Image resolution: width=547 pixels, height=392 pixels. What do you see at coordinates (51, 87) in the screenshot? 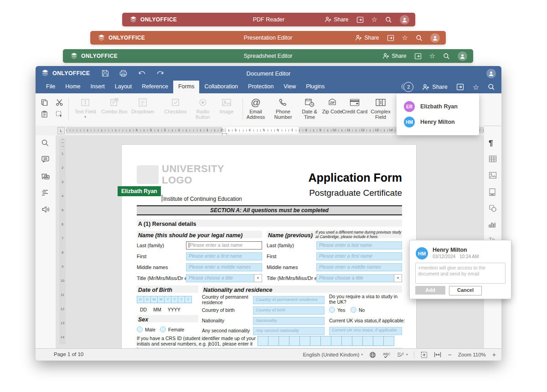
I see `tab-file: File` at bounding box center [51, 87].